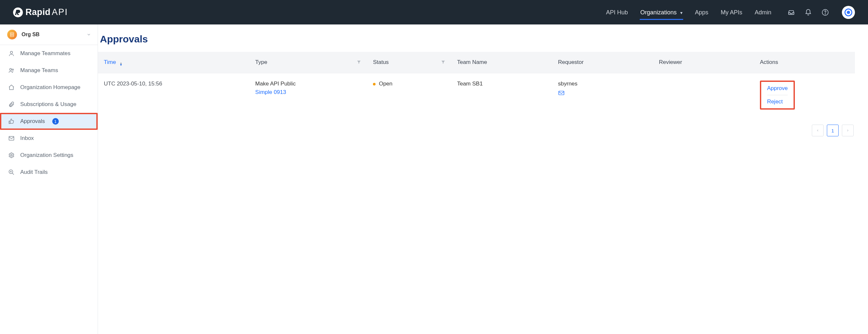  What do you see at coordinates (45, 54) in the screenshot?
I see `sidebar-item-label: Manage Teammates` at bounding box center [45, 54].